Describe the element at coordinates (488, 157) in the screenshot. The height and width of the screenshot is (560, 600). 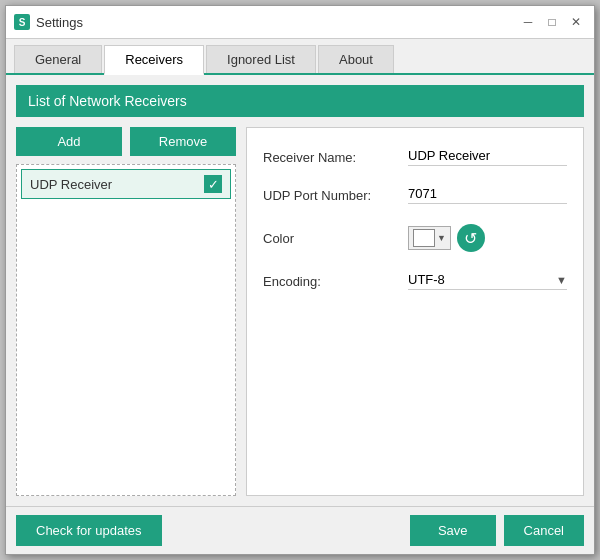
I see `receiver-name-value: UDP Receiver` at that location.